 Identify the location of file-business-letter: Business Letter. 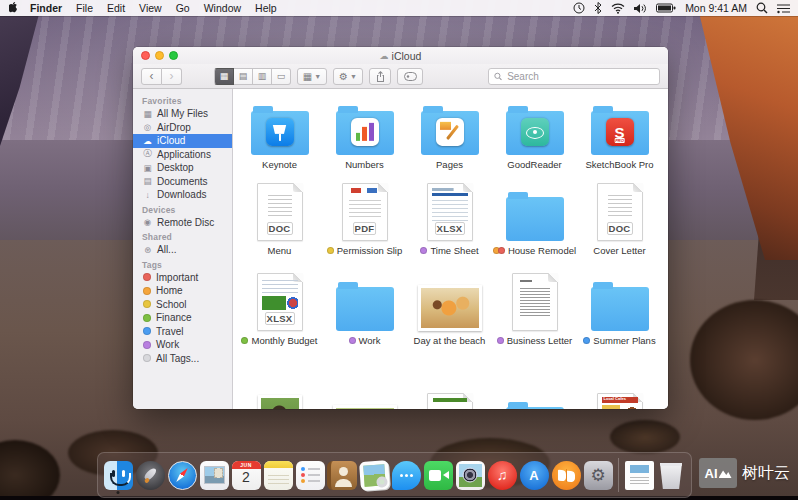
(534, 302).